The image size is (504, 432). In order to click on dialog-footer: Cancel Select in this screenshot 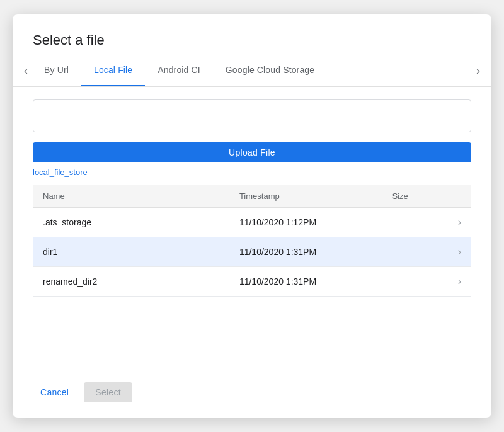, I will do `click(252, 395)`.